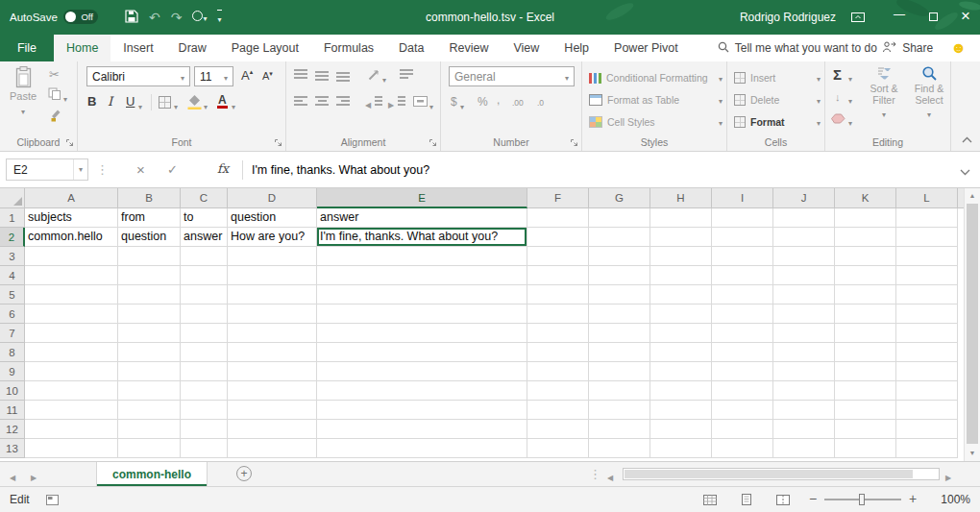 The image size is (980, 512). I want to click on borders-dropdown, so click(176, 106).